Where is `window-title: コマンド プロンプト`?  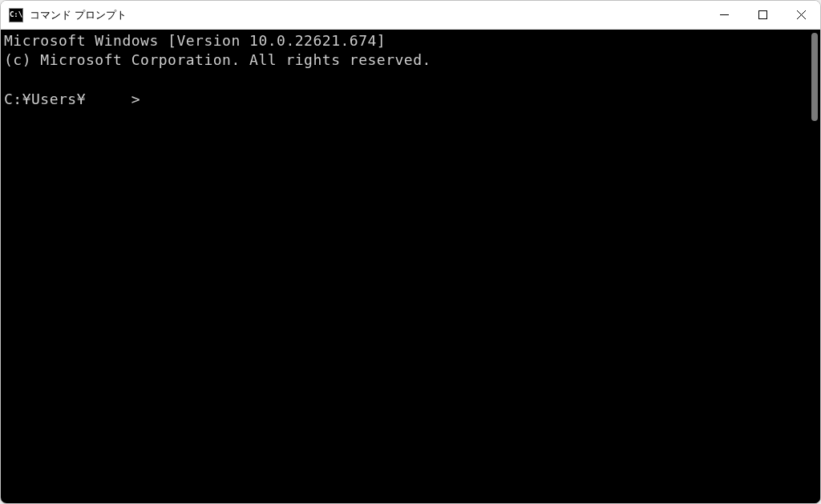 window-title: コマンド プロンプト is located at coordinates (79, 15).